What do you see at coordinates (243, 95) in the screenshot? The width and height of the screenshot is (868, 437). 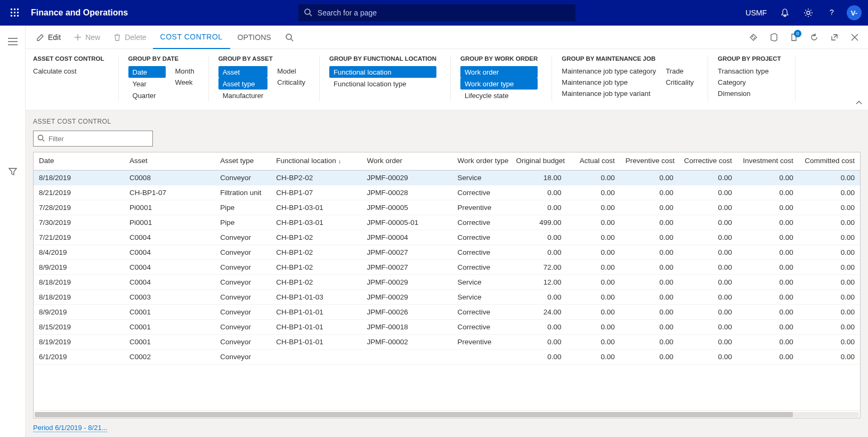 I see `group-manufacturer-button: Manufacturer` at bounding box center [243, 95].